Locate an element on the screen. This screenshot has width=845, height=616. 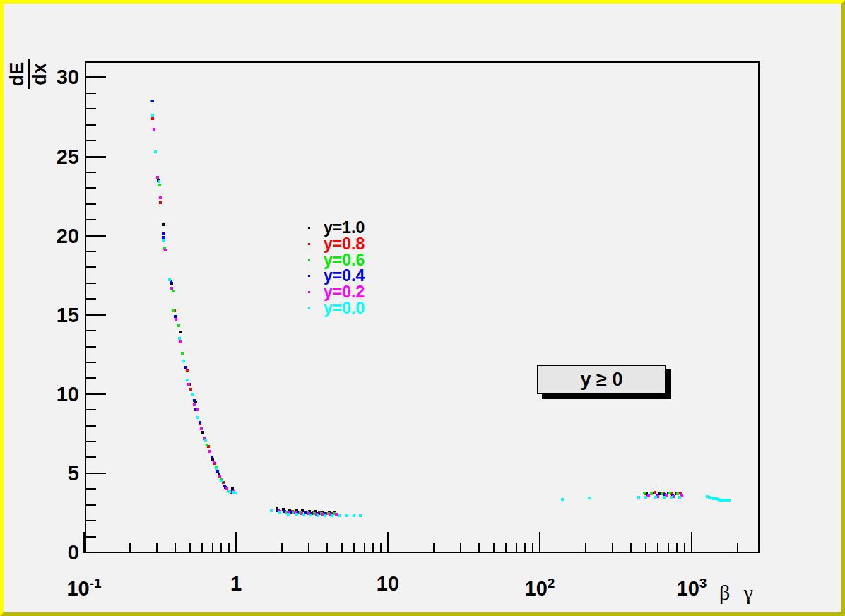
y-tick-label: 10 is located at coordinates (50, 394).